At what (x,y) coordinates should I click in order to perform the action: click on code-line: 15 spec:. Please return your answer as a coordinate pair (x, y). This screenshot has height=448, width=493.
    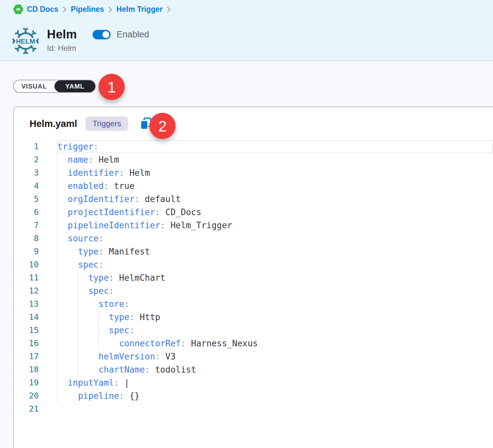
    Looking at the image, I should click on (253, 330).